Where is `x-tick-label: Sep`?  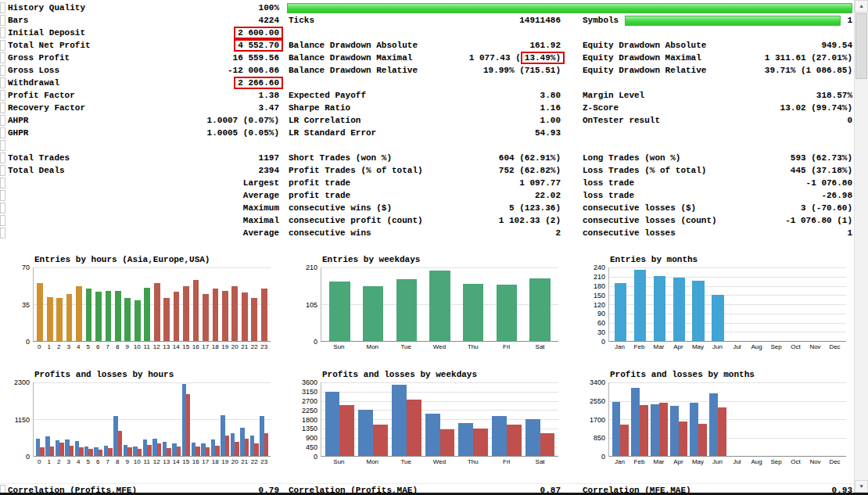 x-tick-label: Sep is located at coordinates (776, 347).